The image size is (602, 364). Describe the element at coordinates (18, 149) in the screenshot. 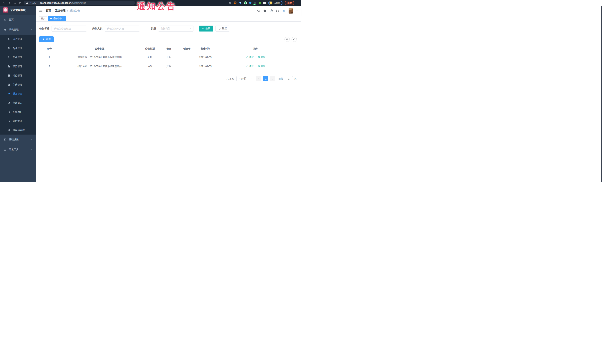

I see `sidebar-item-dev-tools: 研发工具` at that location.